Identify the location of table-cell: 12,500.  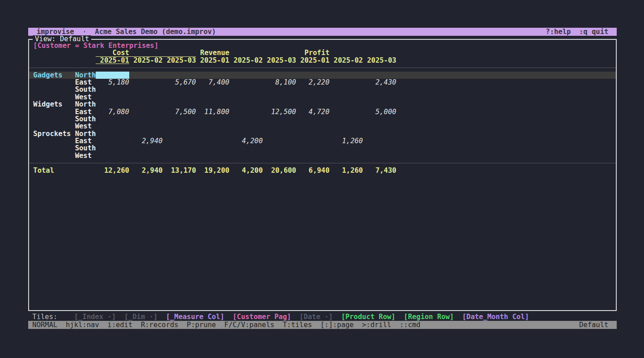
(280, 112).